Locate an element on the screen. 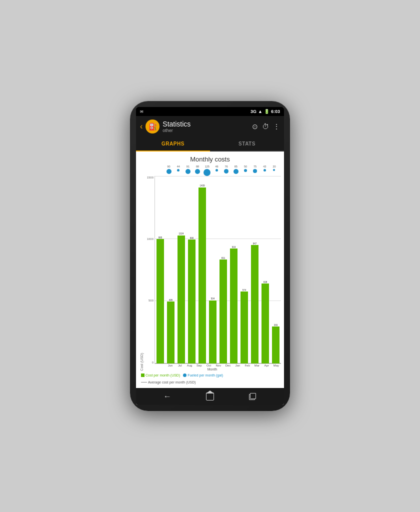 The width and height of the screenshot is (420, 512). bars-area: 99549510249901409504831919574947638293 is located at coordinates (218, 270).